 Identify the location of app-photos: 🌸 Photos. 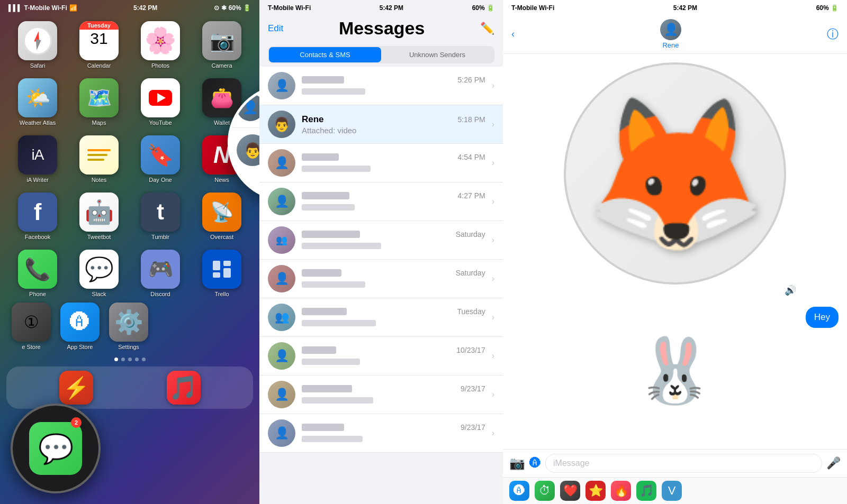
(160, 45).